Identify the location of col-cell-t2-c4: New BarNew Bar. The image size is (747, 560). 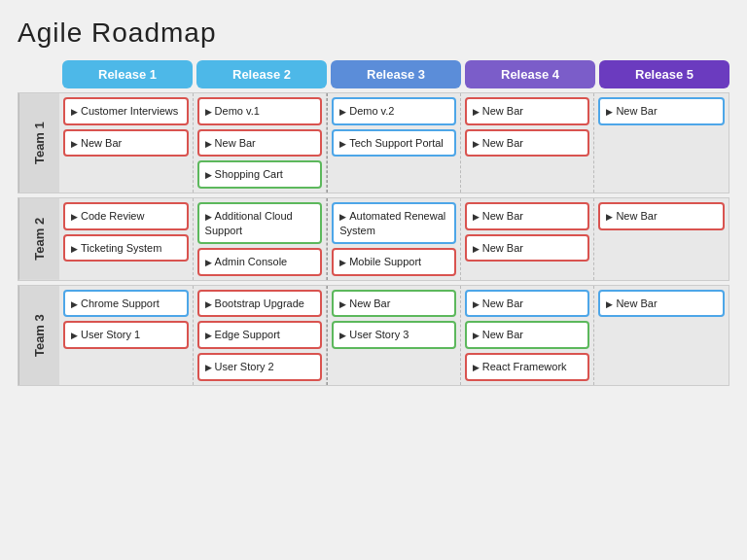
(528, 239).